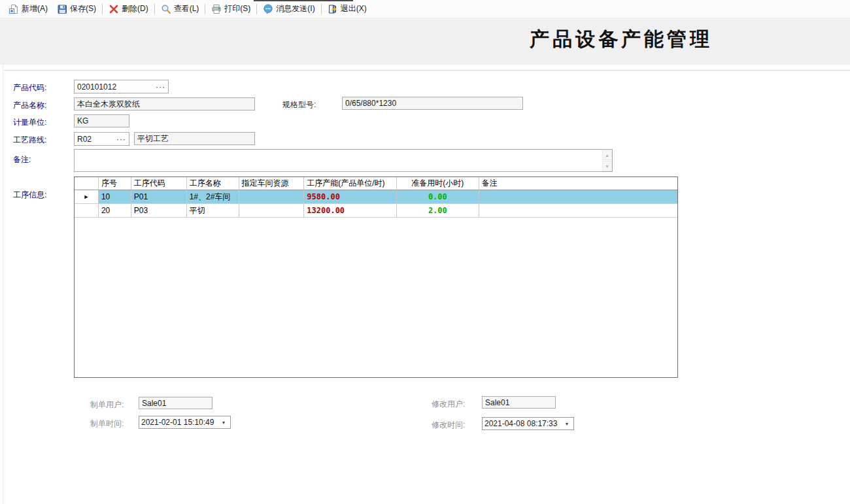  I want to click on save-button: 保存(S), so click(76, 9).